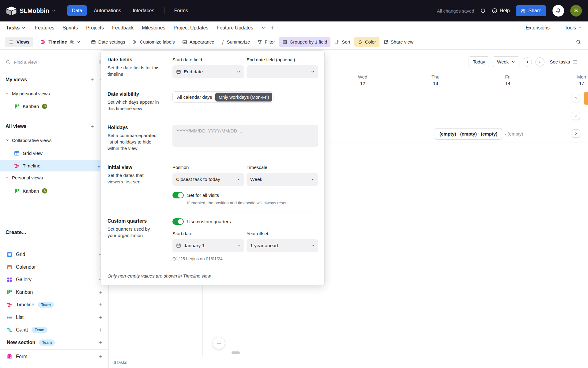 This screenshot has height=368, width=588. I want to click on create-timeline-button: Timeline Team, so click(54, 305).